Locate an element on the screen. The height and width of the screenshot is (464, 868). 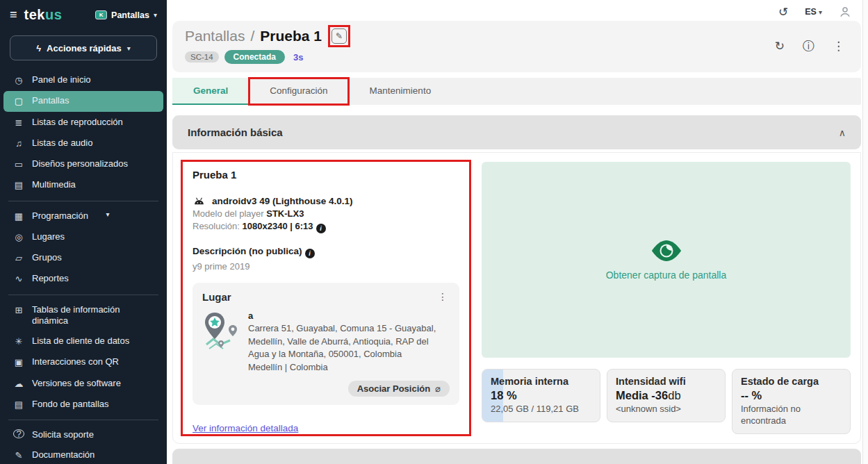
sidebar-item-documentacion: ✎Documentación is located at coordinates (83, 454).